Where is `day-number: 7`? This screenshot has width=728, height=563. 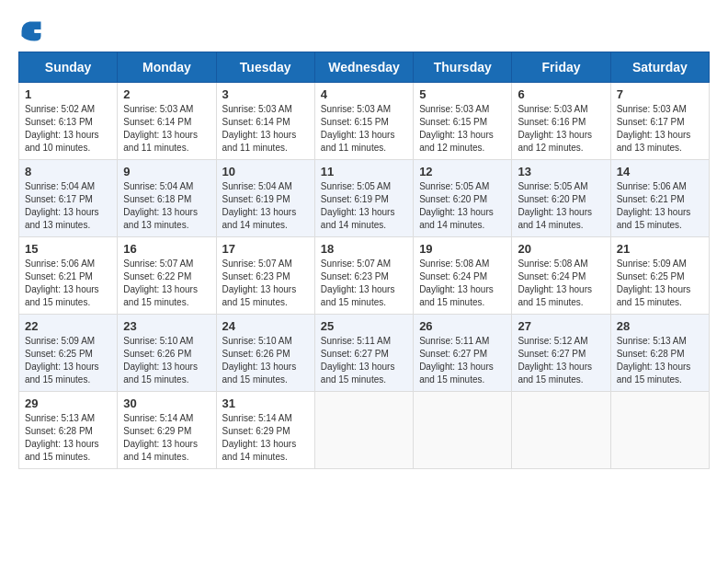 day-number: 7 is located at coordinates (660, 94).